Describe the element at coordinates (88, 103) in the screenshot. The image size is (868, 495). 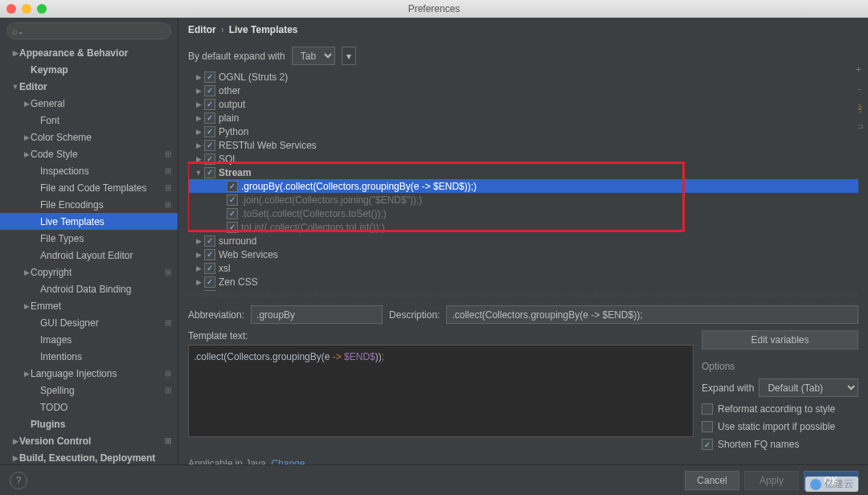
I see `sidebar-item-general: ▶General` at that location.